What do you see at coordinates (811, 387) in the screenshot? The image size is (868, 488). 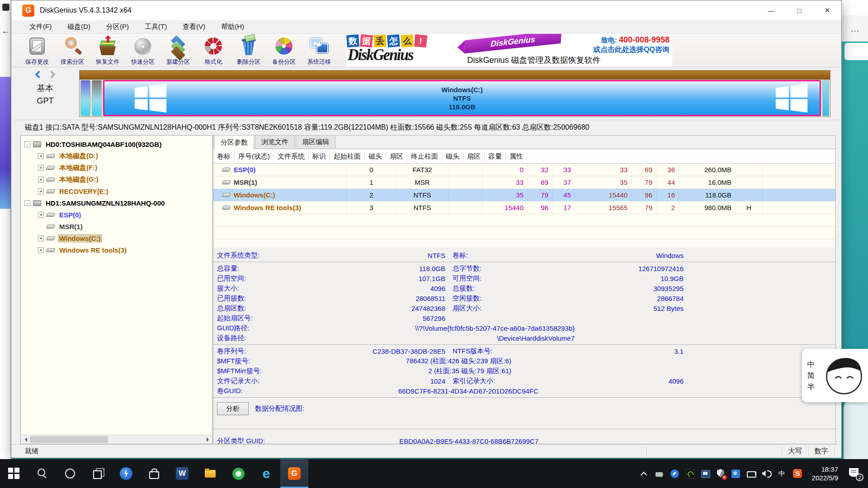 I see `ime-status-label: 半` at bounding box center [811, 387].